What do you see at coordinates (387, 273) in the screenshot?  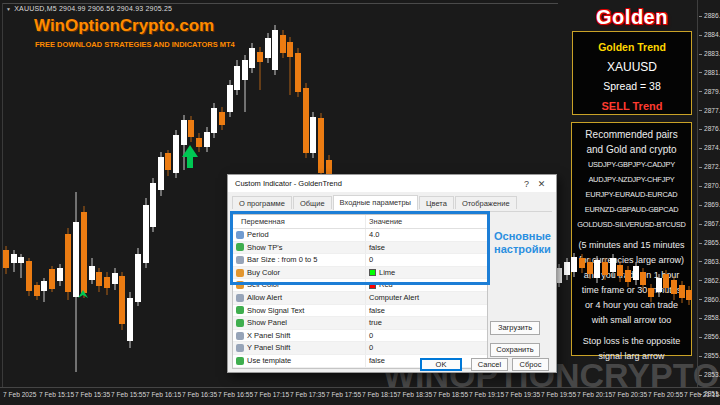 I see `param-value: Lime` at bounding box center [387, 273].